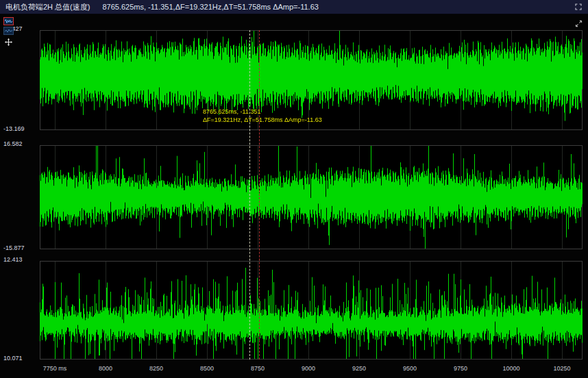 This screenshot has height=378, width=588. I want to click on cursor-line-primary, so click(259, 194).